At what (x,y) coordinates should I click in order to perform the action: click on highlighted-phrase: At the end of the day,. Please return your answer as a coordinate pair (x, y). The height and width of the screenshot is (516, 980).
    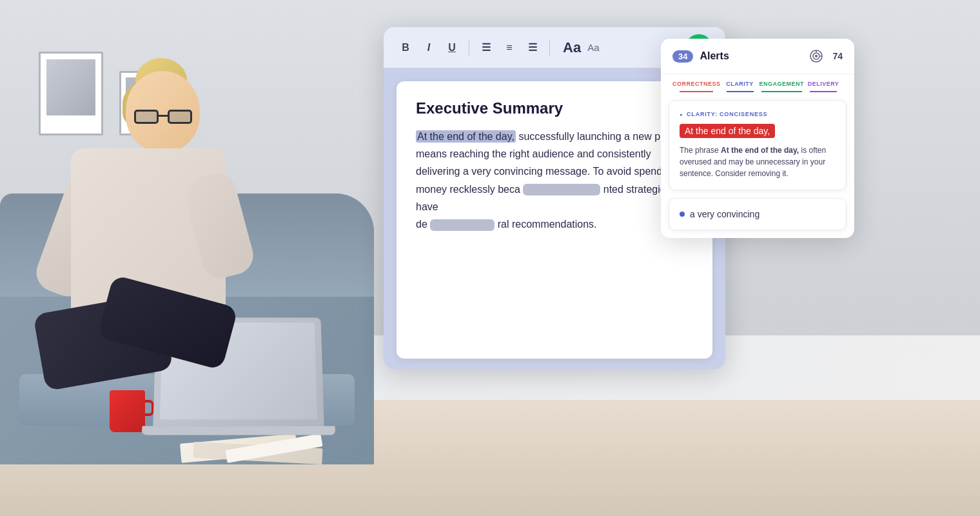
    Looking at the image, I should click on (466, 137).